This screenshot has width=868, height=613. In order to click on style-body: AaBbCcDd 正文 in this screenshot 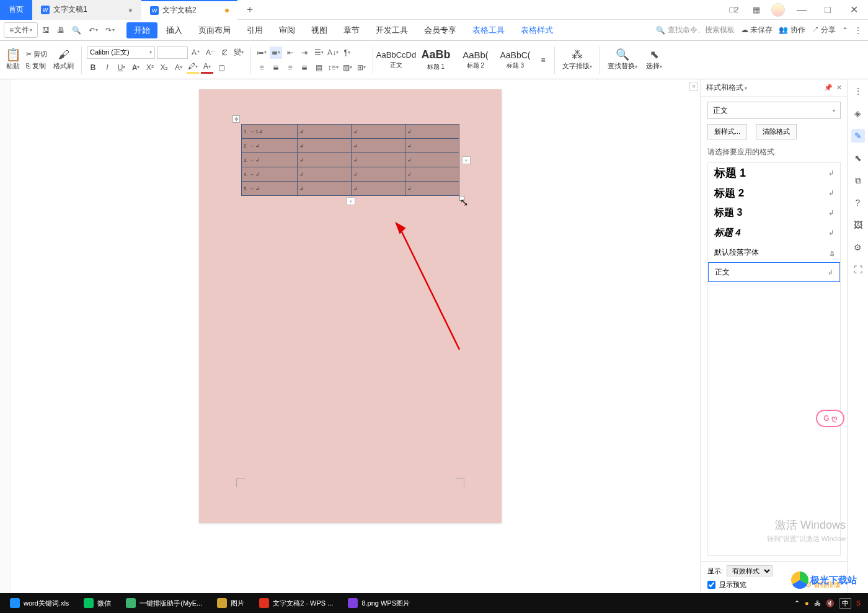, I will do `click(396, 60)`.